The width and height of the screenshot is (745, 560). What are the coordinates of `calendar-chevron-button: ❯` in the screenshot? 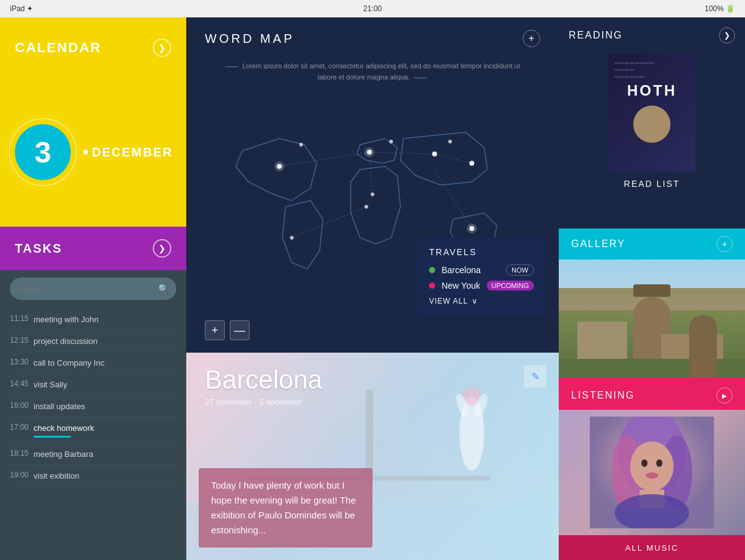 It's located at (162, 48).